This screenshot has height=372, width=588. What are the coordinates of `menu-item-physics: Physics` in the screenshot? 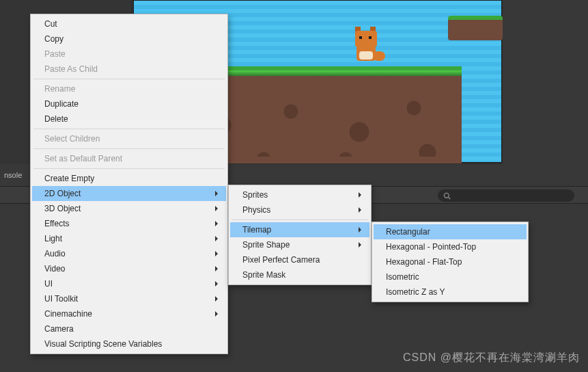 It's located at (300, 210).